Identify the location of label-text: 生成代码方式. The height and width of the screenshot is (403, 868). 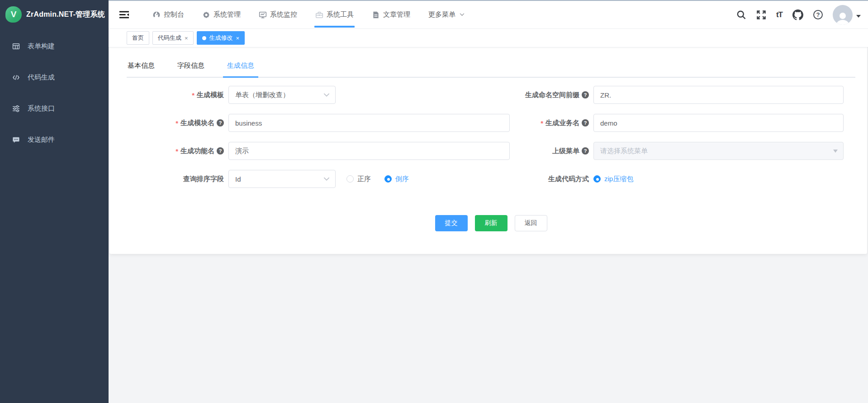
(569, 179).